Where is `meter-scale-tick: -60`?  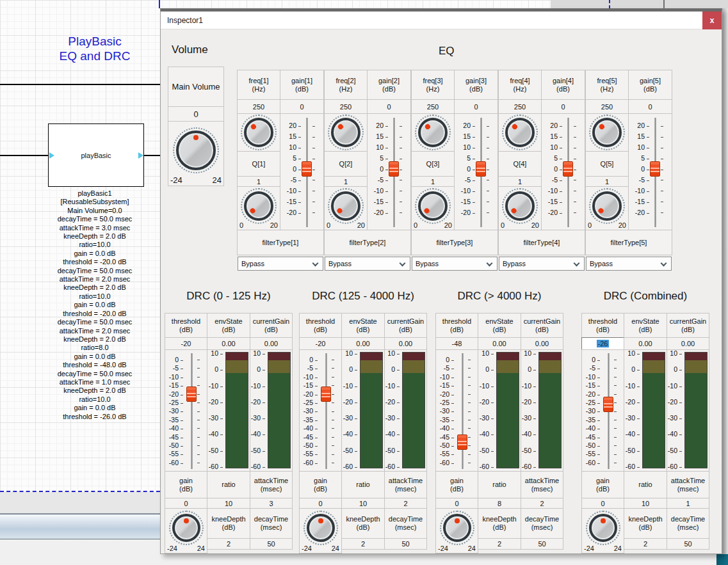 meter-scale-tick: -60 is located at coordinates (216, 467).